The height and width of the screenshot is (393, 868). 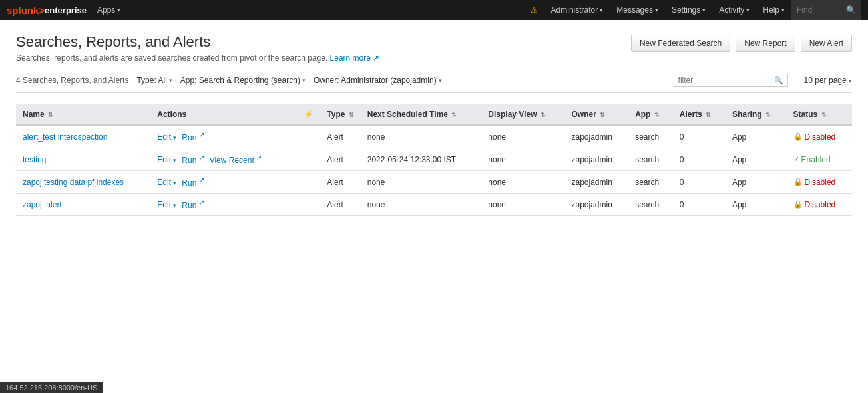 I want to click on nav-help: Help ▾, so click(x=773, y=10).